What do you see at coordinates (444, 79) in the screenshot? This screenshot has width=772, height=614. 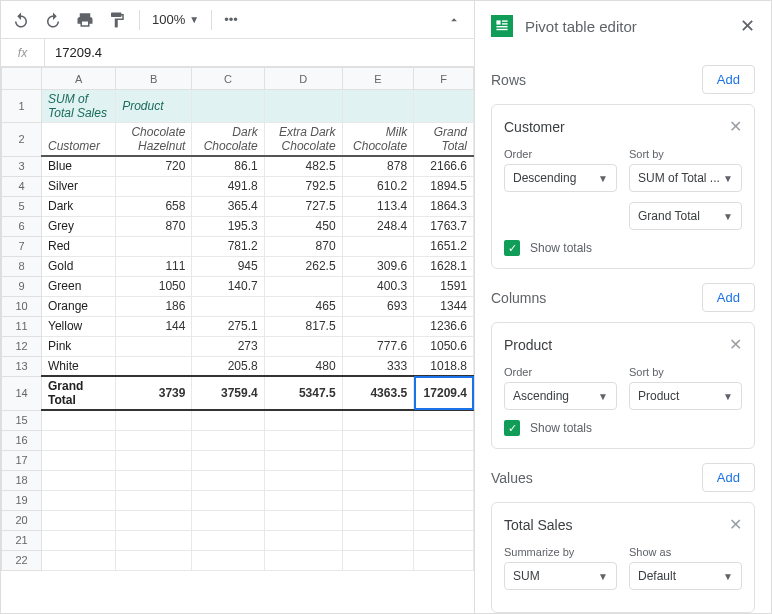 I see `col-header: F` at bounding box center [444, 79].